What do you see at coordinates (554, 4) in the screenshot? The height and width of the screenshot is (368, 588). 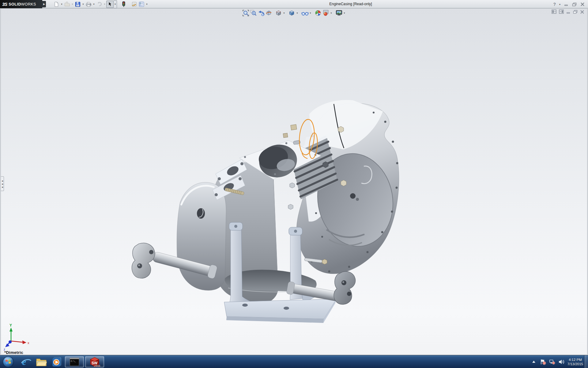 I see `help-button: ?` at bounding box center [554, 4].